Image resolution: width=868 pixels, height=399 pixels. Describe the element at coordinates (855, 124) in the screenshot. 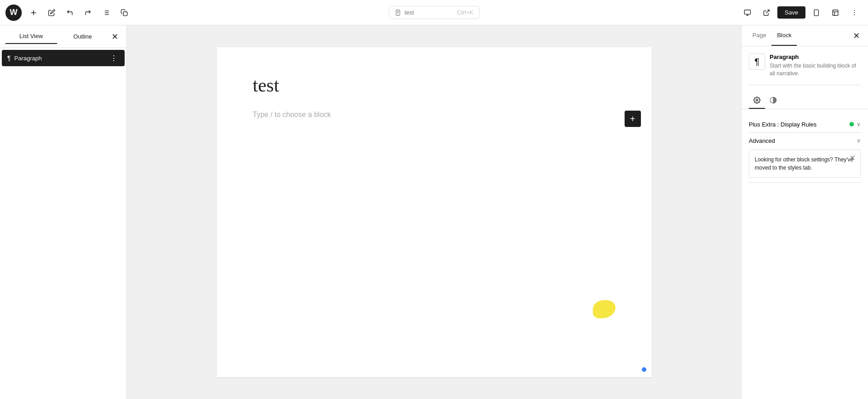

I see `display-rules-right: ∨` at that location.